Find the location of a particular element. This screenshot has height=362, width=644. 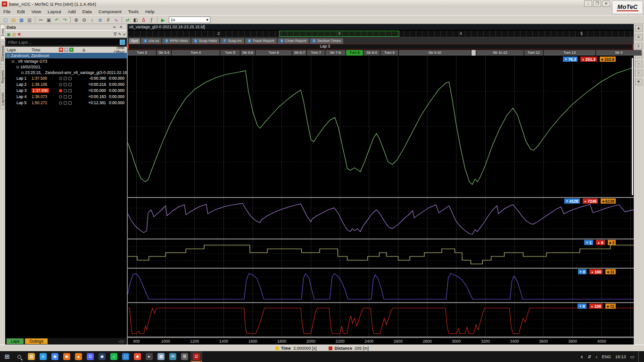

notification-icon: ▭ is located at coordinates (632, 357).